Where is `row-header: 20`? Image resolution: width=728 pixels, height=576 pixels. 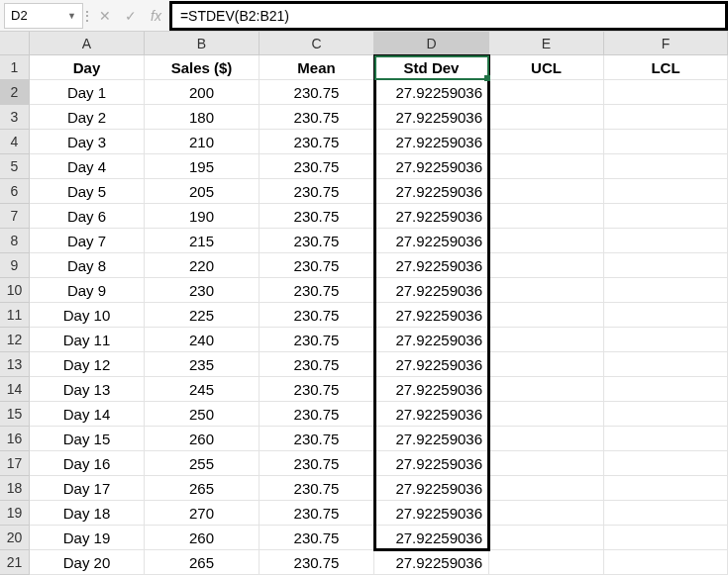
row-header: 20 is located at coordinates (15, 538).